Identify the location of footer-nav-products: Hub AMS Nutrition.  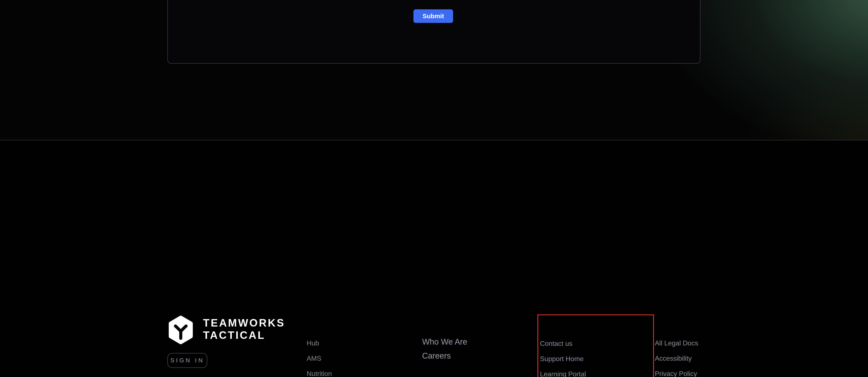
(319, 358).